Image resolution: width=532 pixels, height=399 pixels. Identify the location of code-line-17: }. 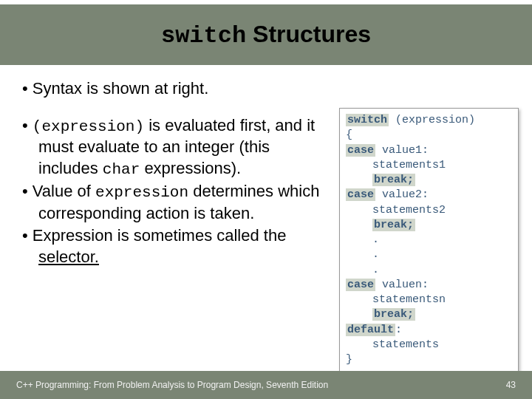
(429, 360).